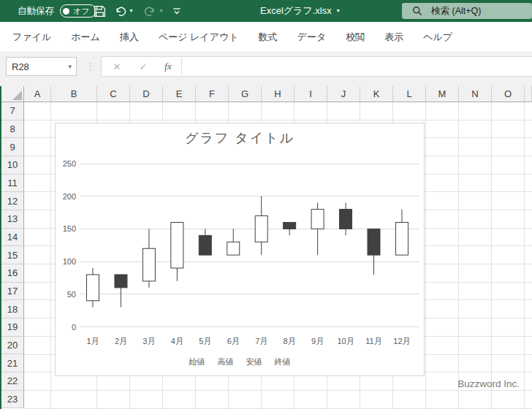  Describe the element at coordinates (316, 66) in the screenshot. I see `formula-bar-buttons-area: ✕ ✓ fx` at that location.